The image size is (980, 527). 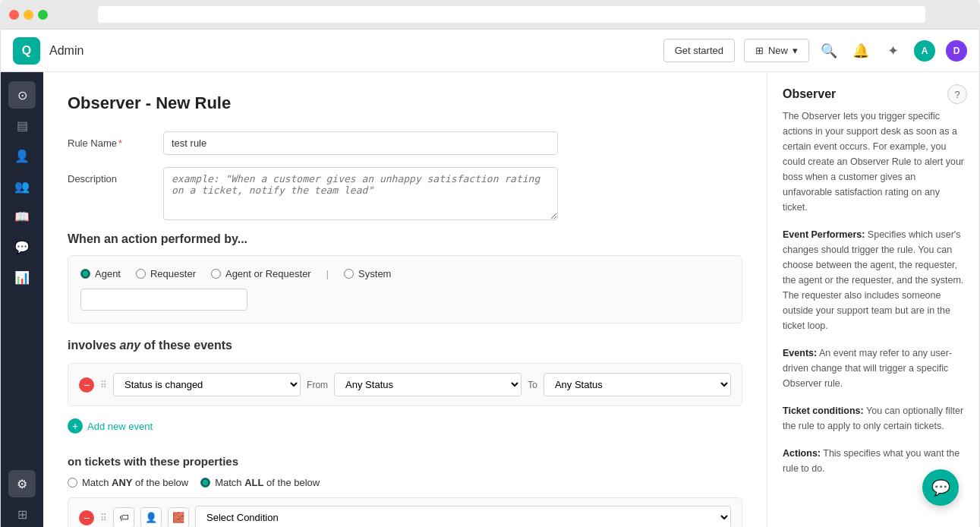 I want to click on match-all-item: Match ALL of the below, so click(x=260, y=483).